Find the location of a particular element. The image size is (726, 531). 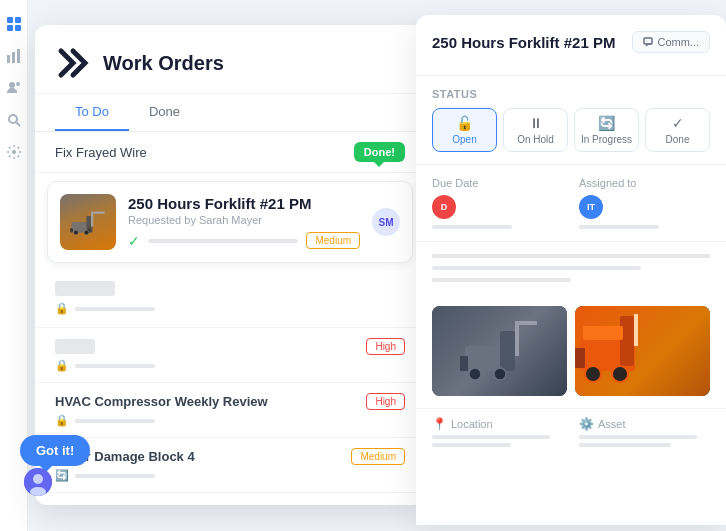

open-icon: 🔓 is located at coordinates (464, 123).